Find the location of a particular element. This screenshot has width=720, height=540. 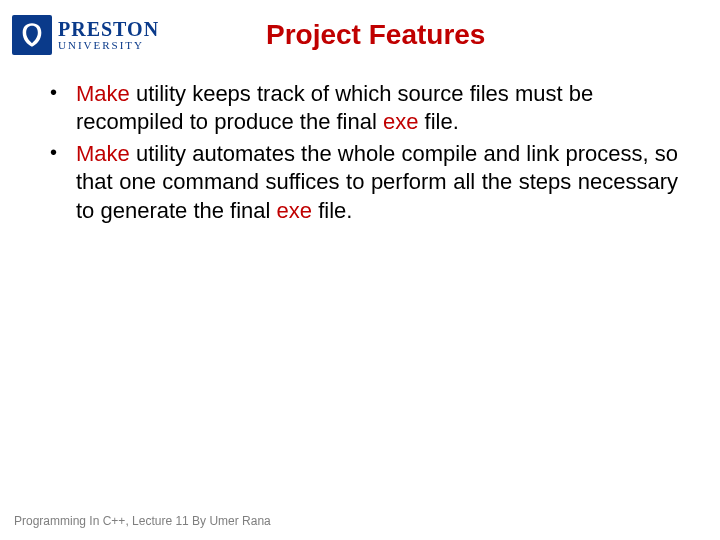

crest-icon is located at coordinates (32, 35).